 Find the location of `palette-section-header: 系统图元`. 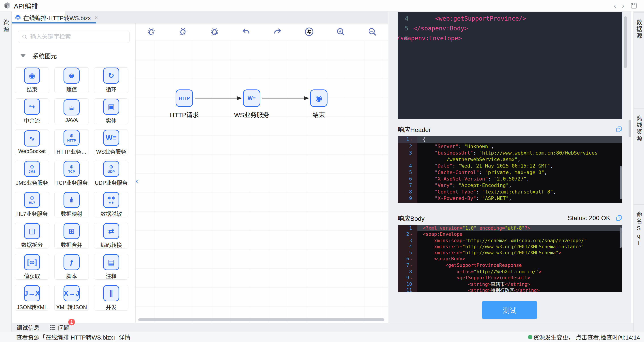

palette-section-header: 系统图元 is located at coordinates (78, 56).